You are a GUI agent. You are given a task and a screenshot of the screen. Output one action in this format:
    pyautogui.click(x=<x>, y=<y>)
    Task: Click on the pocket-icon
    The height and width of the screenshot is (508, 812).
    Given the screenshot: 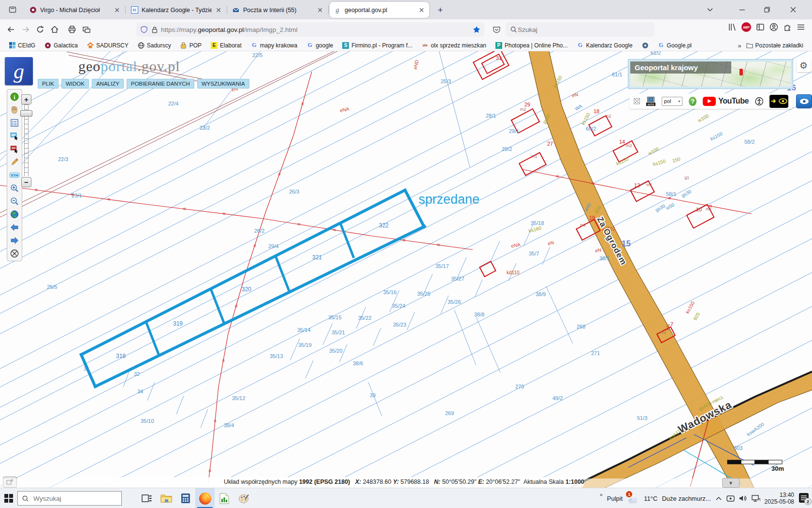 What is the action you would take?
    pyautogui.click(x=496, y=30)
    